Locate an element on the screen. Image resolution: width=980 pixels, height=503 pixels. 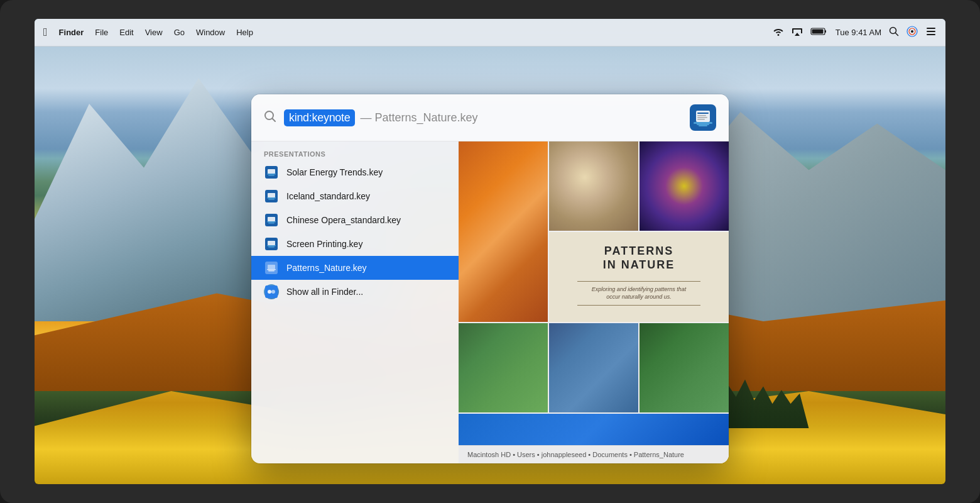
wifi-icon is located at coordinates (778, 33).